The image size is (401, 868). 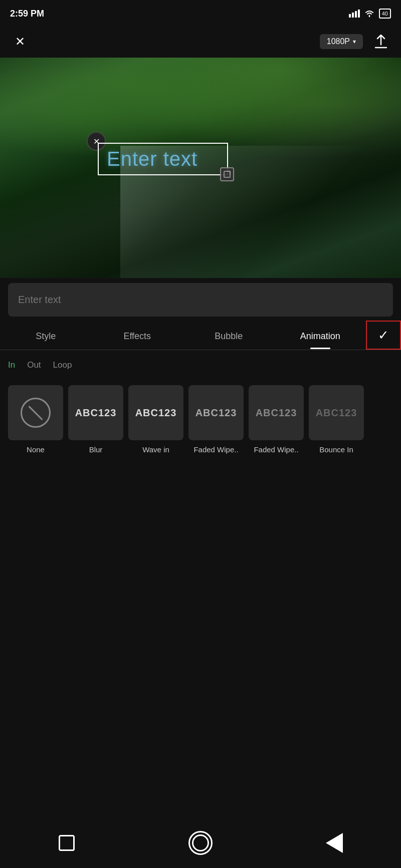 What do you see at coordinates (137, 336) in the screenshot?
I see `tab-effects: Effects` at bounding box center [137, 336].